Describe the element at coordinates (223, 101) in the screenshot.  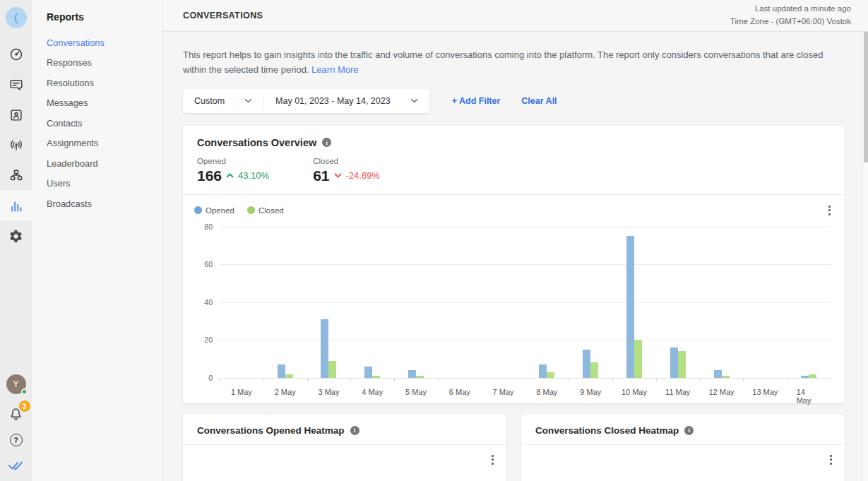
I see `range-type-dropdown: Custom` at that location.